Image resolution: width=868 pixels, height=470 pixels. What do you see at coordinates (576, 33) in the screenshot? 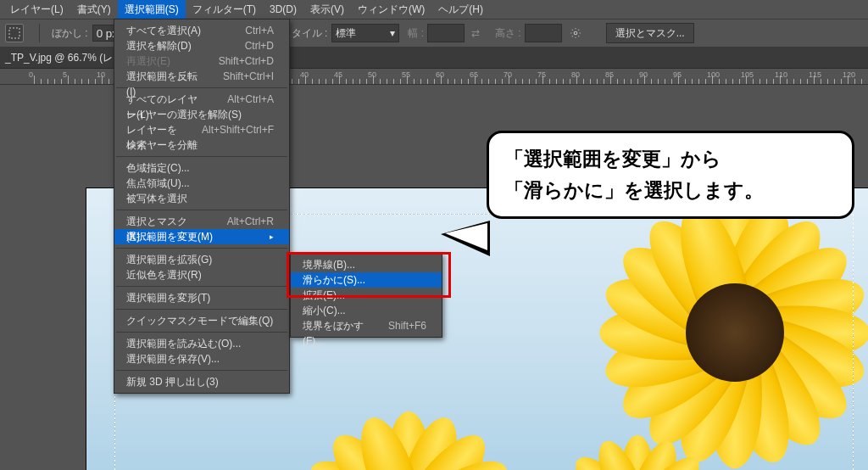
I see `gear-icon` at bounding box center [576, 33].